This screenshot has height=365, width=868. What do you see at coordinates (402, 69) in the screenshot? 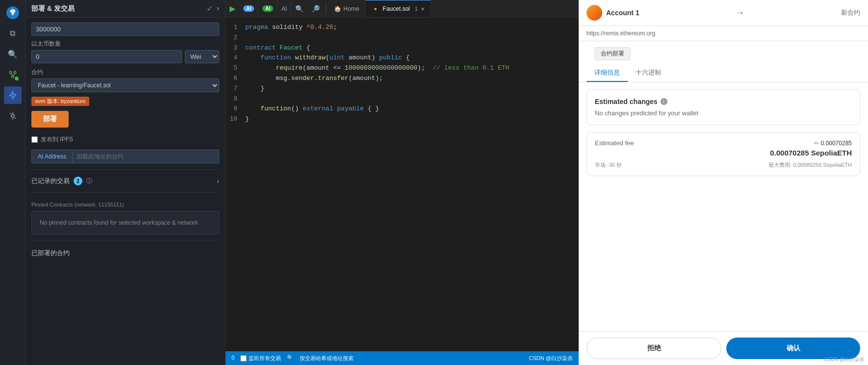
I see `code-line-5: 5 require(amount <= 1000000000000000000)…` at bounding box center [402, 69].